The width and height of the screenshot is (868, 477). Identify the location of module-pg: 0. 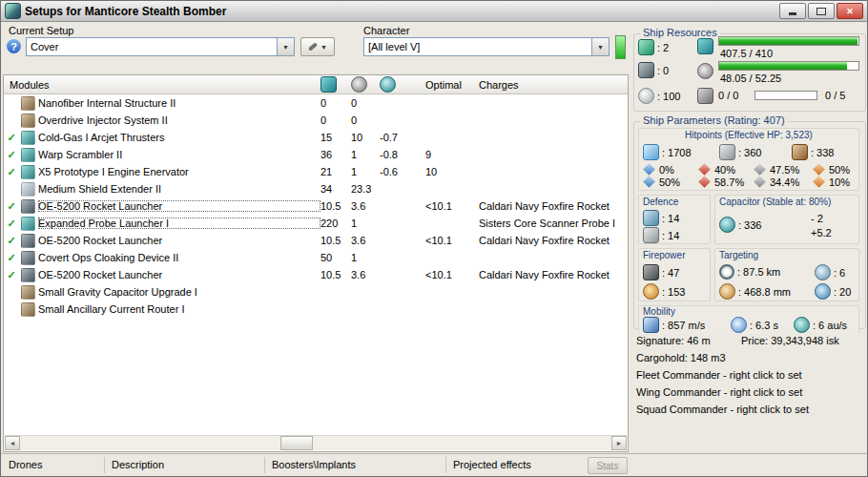
(365, 103).